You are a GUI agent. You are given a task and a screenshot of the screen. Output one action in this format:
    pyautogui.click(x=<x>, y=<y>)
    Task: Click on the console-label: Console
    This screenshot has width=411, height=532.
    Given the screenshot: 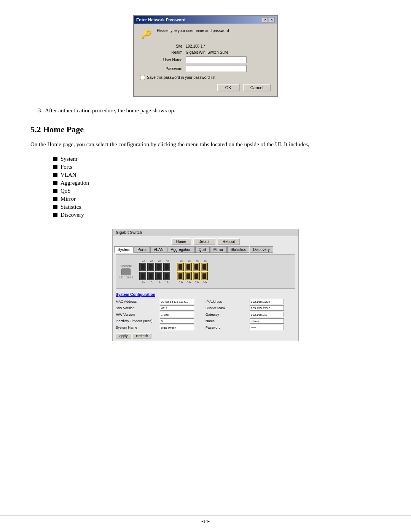 What is the action you would take?
    pyautogui.click(x=126, y=266)
    